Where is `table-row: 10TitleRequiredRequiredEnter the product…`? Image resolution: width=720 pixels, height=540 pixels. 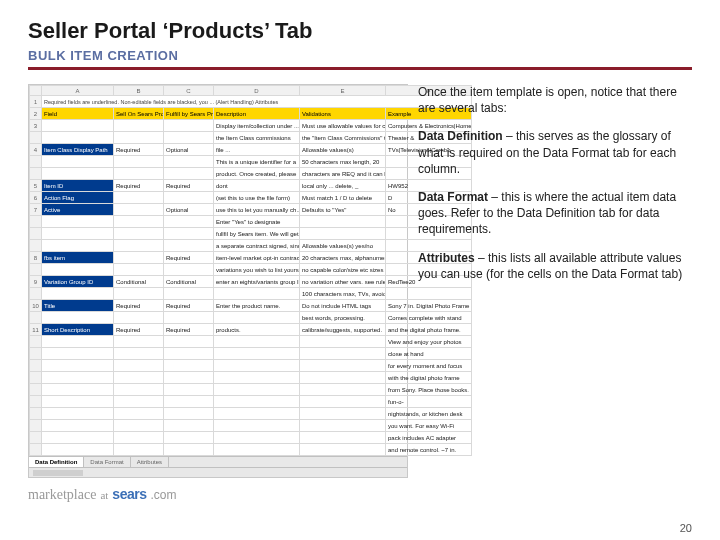 table-row: 10TitleRequiredRequiredEnter the product… is located at coordinates (251, 306).